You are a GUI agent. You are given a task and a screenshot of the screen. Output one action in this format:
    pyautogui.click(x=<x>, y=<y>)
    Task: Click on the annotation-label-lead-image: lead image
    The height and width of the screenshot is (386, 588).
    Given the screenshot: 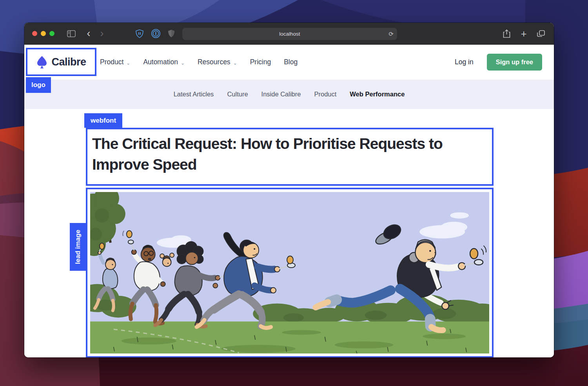 What is the action you would take?
    pyautogui.click(x=78, y=247)
    